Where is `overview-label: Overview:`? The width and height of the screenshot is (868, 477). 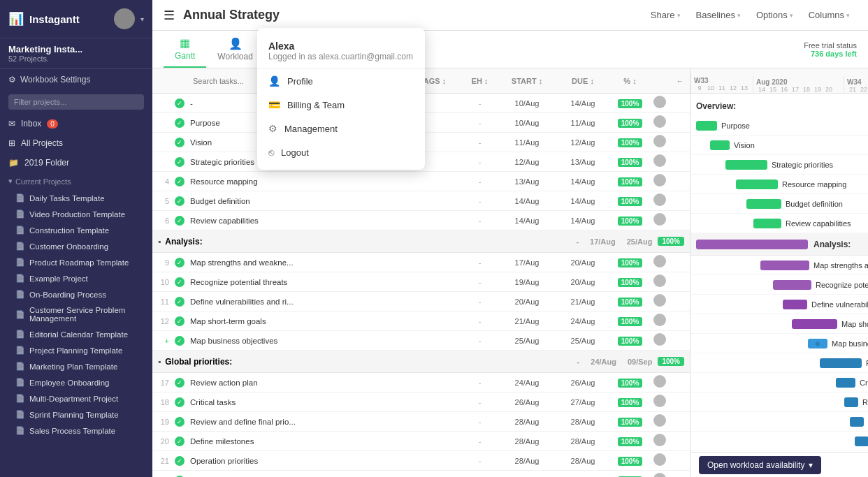 overview-label: Overview: is located at coordinates (716, 106).